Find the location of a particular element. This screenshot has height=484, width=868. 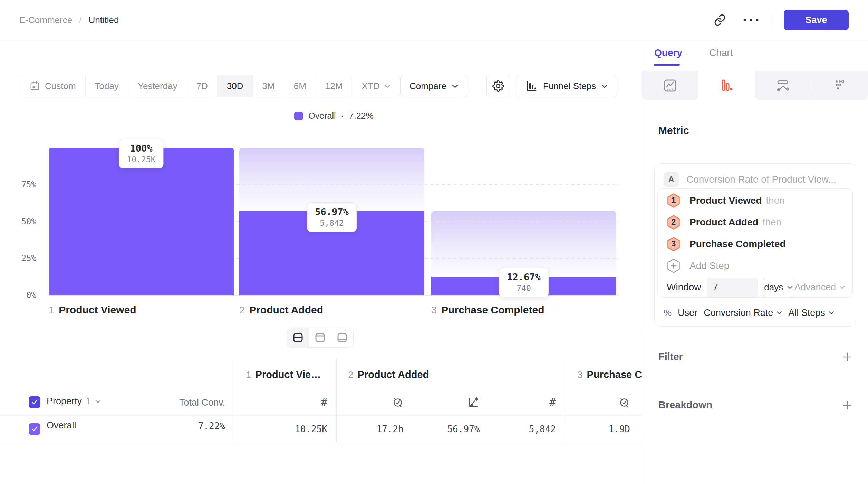

metric-badge: A is located at coordinates (671, 180).